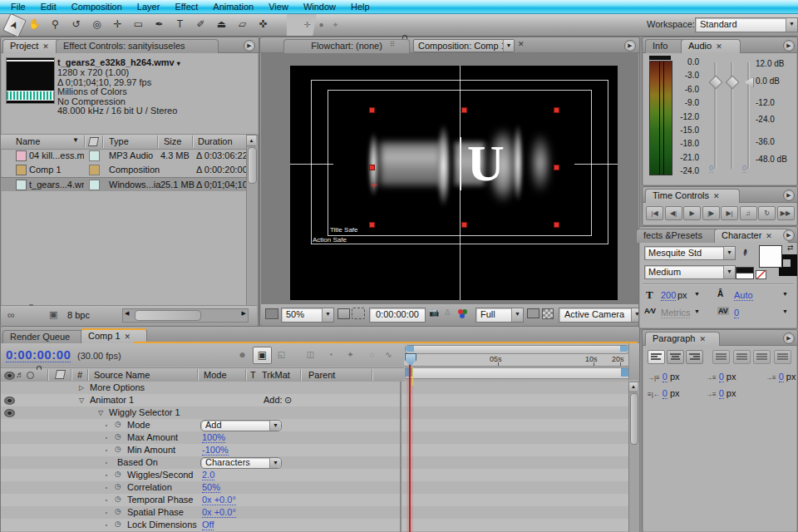 The width and height of the screenshot is (798, 532). Describe the element at coordinates (314, 488) in the screenshot. I see `timeline-row: ◷Correlation50%` at that location.